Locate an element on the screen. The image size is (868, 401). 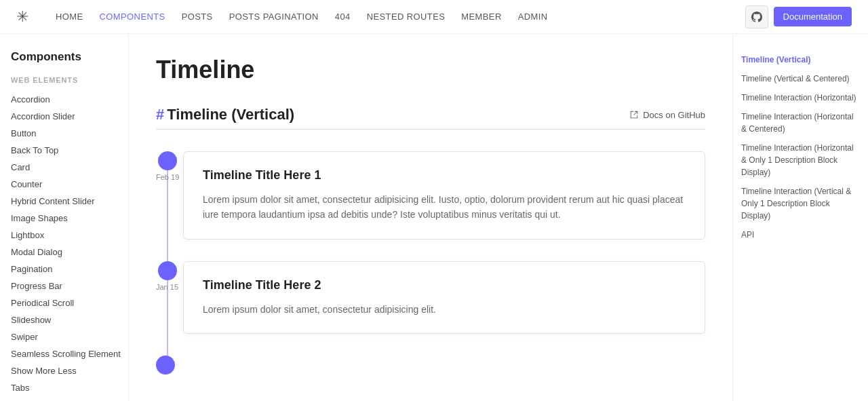
nav-logo: ✳ is located at coordinates (22, 17).